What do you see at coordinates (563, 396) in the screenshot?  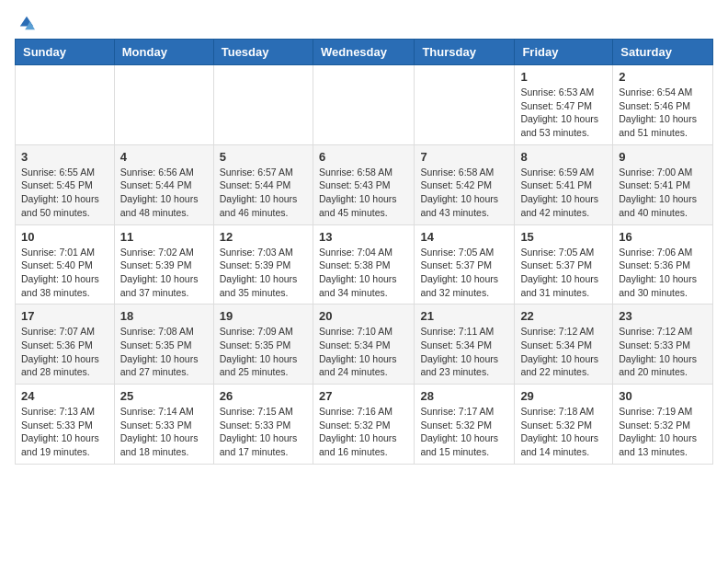 I see `day-number: 29` at bounding box center [563, 396].